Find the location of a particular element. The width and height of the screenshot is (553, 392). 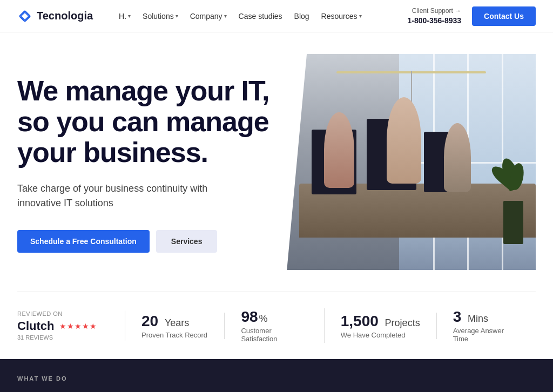

nav-item-company: Company ▾ is located at coordinates (208, 16).